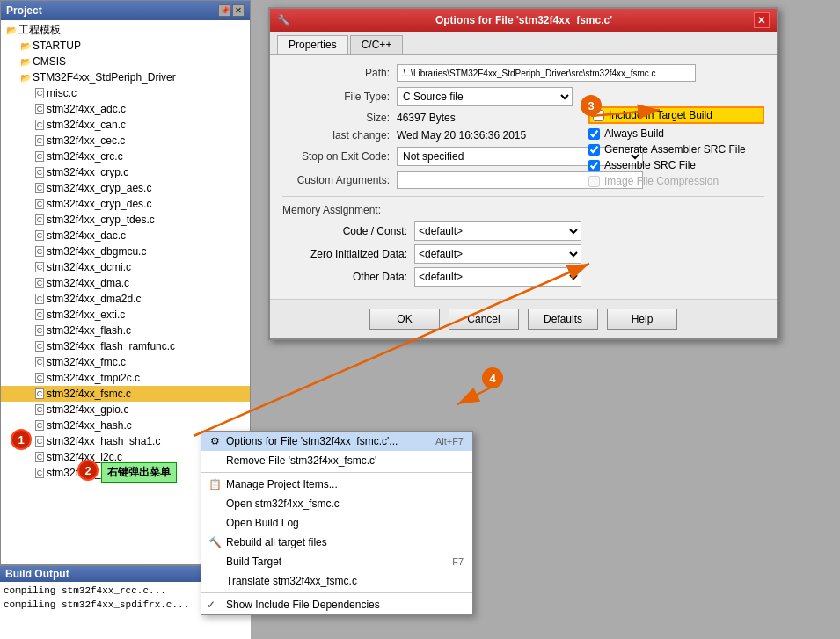  Describe the element at coordinates (40, 425) in the screenshot. I see `tree-icon-hash: C` at that location.